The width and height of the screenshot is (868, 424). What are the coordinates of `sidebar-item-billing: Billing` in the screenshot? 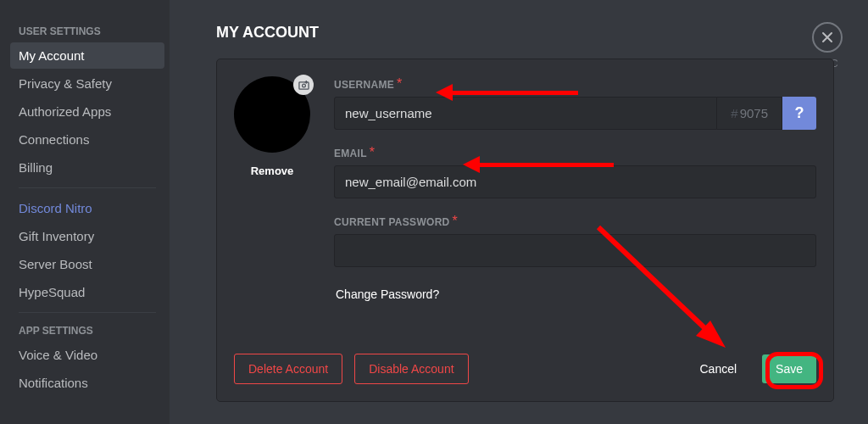 It's located at (87, 168).